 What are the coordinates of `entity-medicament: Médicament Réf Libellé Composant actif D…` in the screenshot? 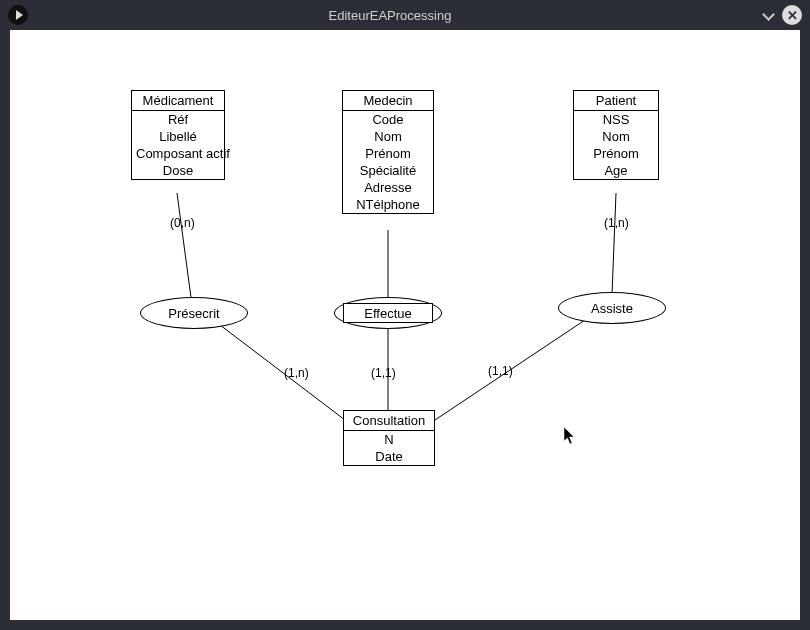 It's located at (178, 135).